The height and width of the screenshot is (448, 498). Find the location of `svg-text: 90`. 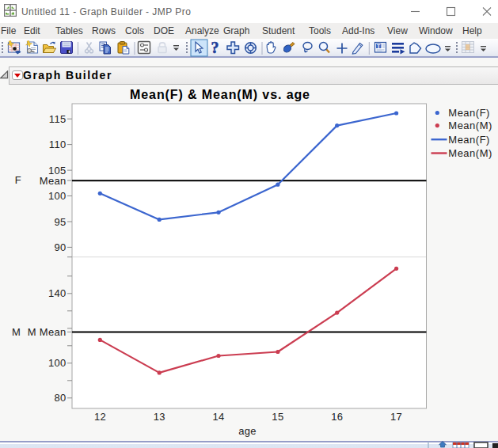

svg-text: 90 is located at coordinates (60, 247).